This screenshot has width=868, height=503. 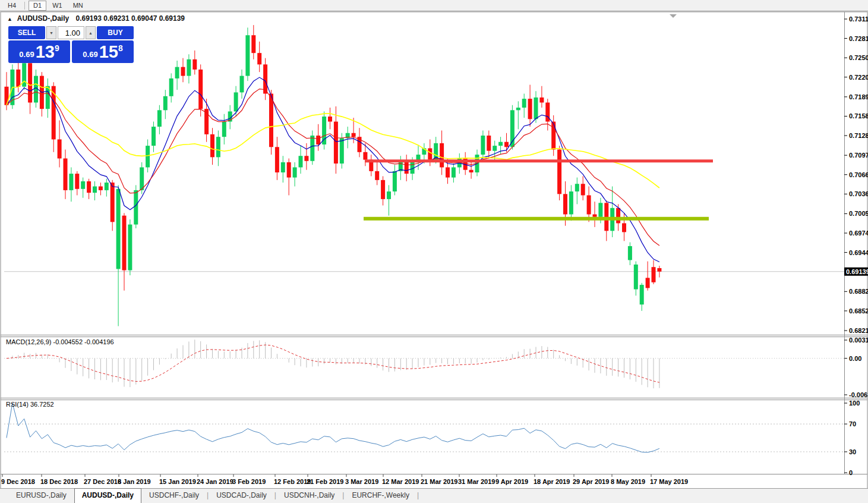 I want to click on svg-text: 0.70360, so click(x=858, y=194).